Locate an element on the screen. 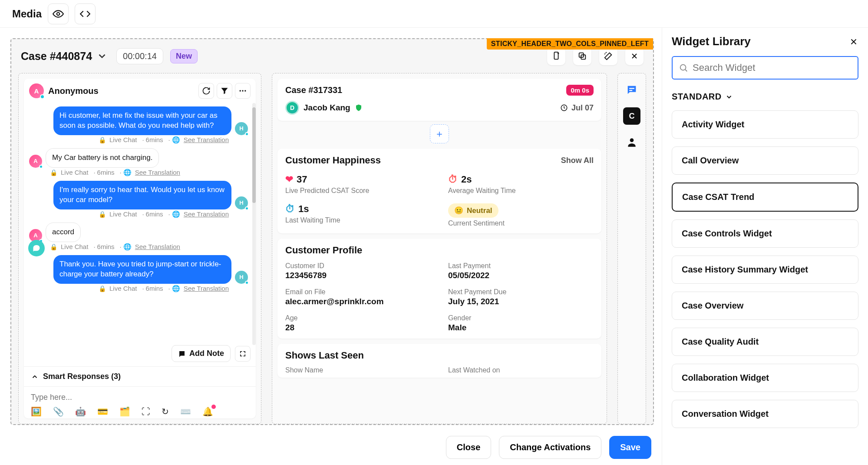  show-all-button: Show All is located at coordinates (578, 161).